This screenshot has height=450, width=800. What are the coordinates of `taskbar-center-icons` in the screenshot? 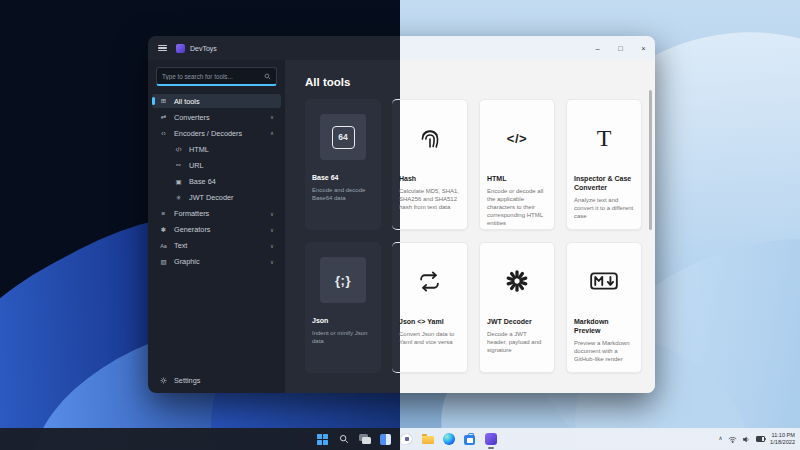 It's located at (406, 439).